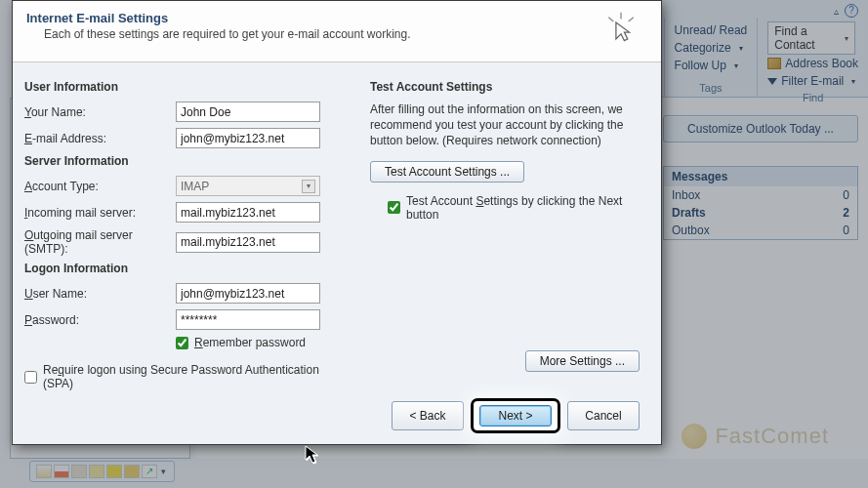  I want to click on server-info-heading: Server Information, so click(186, 161).